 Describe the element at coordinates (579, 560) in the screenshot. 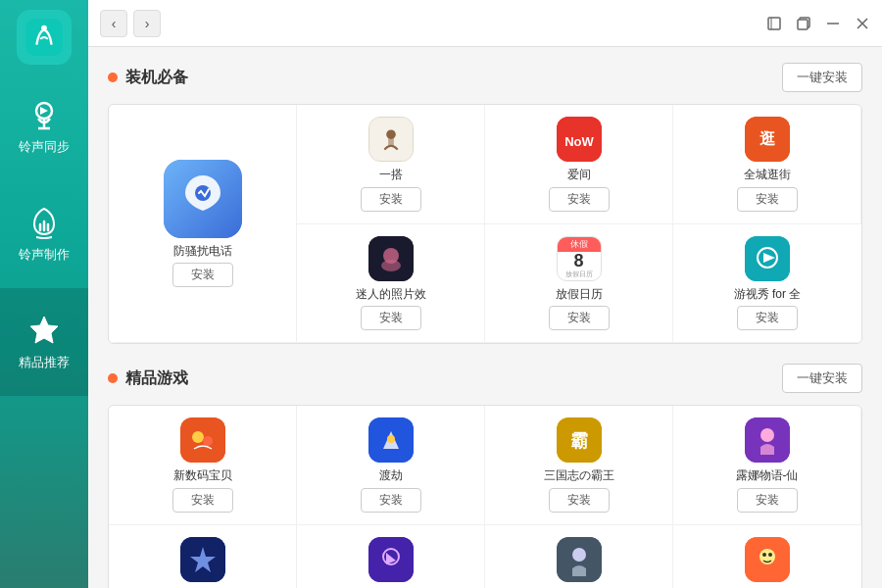

I see `app-icon-jifeng` at that location.